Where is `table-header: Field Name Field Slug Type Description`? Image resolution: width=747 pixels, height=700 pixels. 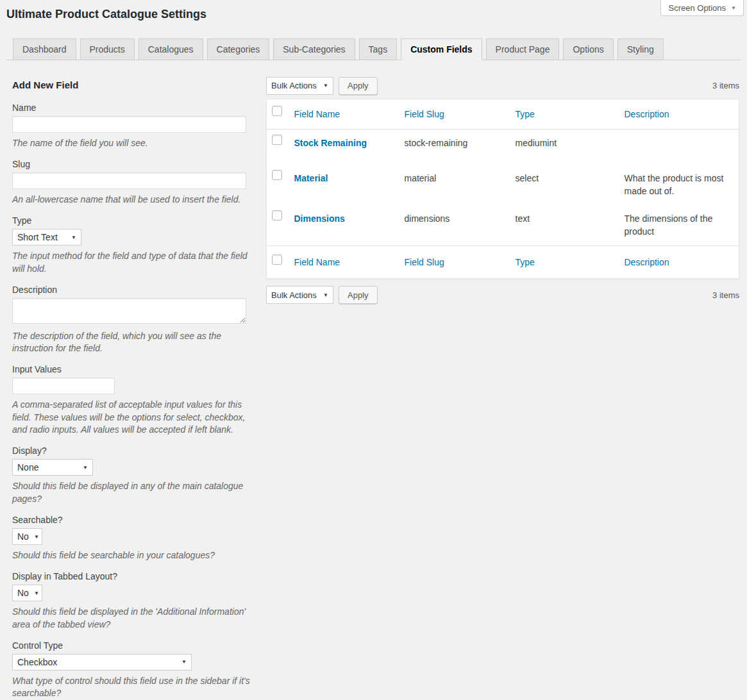
table-header: Field Name Field Slug Type Description is located at coordinates (503, 114).